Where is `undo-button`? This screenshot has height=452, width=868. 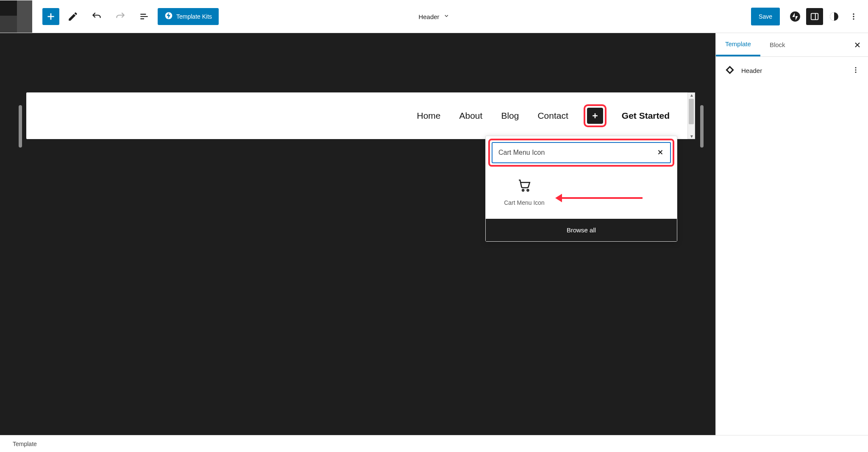 undo-button is located at coordinates (97, 17).